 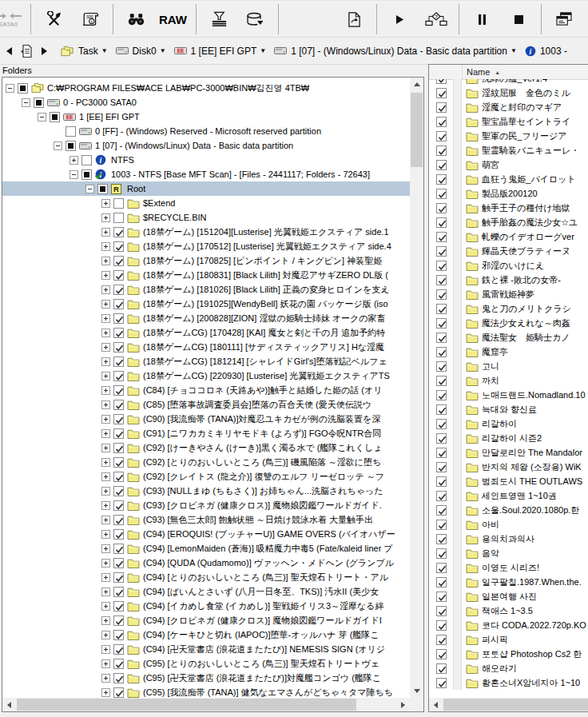 What do you see at coordinates (508, 467) in the screenshot?
I see `list-item: 반지의 제왕 (소장용) WiK` at bounding box center [508, 467].